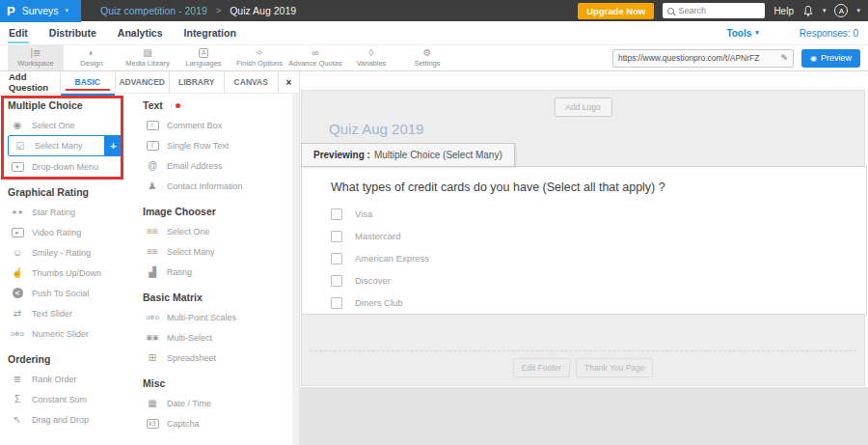 The image size is (868, 445). I want to click on tab-canvas: CANVAS, so click(251, 82).